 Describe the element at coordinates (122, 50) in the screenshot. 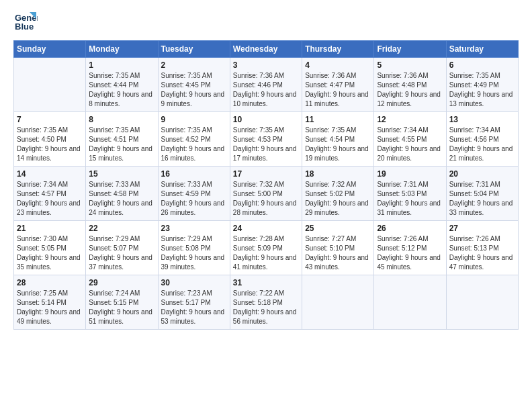

I see `header-cell-monday: Monday` at that location.